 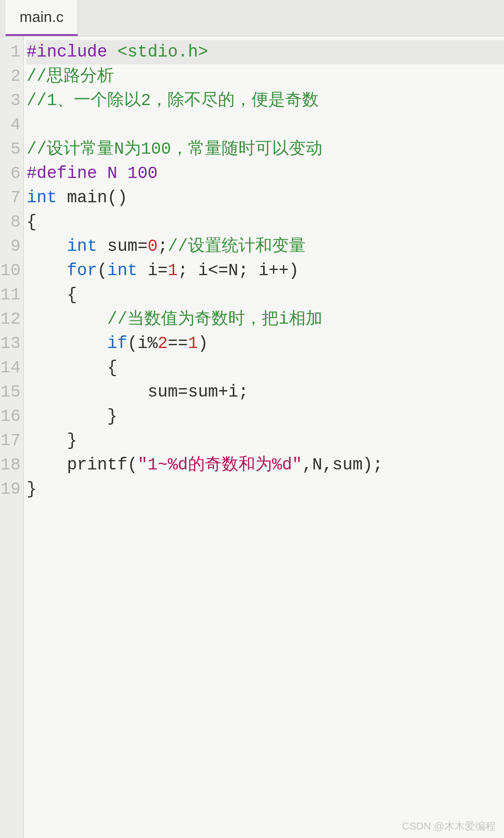 What do you see at coordinates (12, 344) in the screenshot?
I see `line-number: 13` at bounding box center [12, 344].